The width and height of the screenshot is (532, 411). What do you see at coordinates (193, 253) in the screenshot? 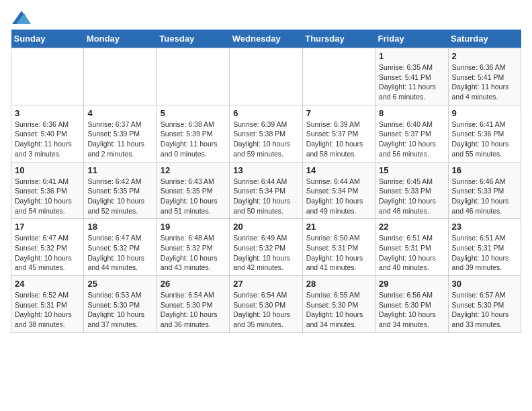
I see `day-info: Sunrise: 6:48 AM Sunset: 5:32 PM Dayligh…` at bounding box center [193, 253].